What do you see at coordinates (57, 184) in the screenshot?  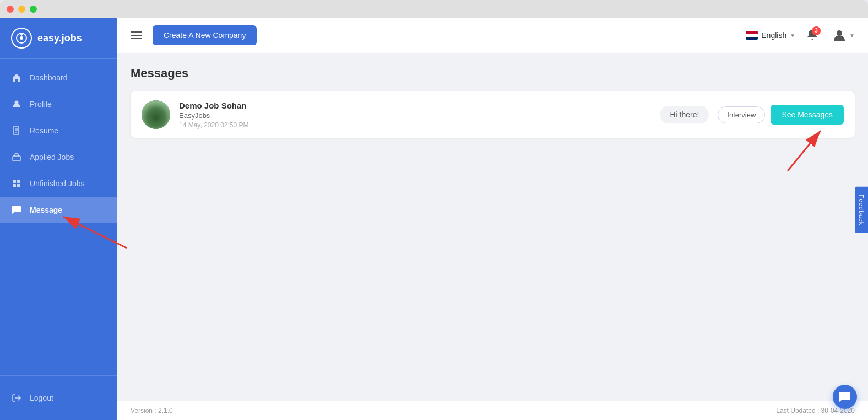 I see `sidebar-label-unfinished-jobs: Unfinished Jobs` at bounding box center [57, 184].